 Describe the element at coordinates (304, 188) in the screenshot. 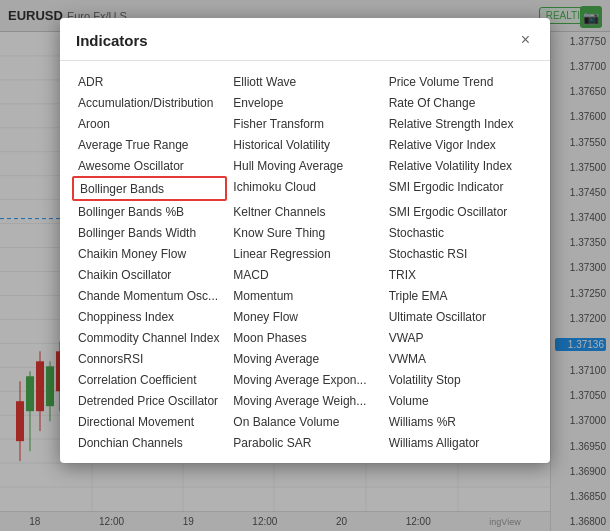

I see `list-item: Ichimoku Cloud` at that location.